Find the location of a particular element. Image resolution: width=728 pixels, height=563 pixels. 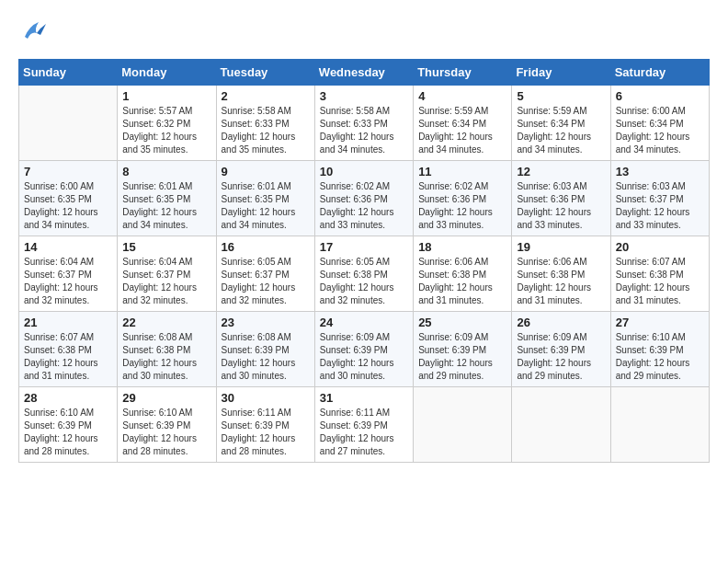

calendar-day-cell: 13Sunrise: 6:03 AM Sunset: 6:37 PM Dayli… is located at coordinates (660, 199).